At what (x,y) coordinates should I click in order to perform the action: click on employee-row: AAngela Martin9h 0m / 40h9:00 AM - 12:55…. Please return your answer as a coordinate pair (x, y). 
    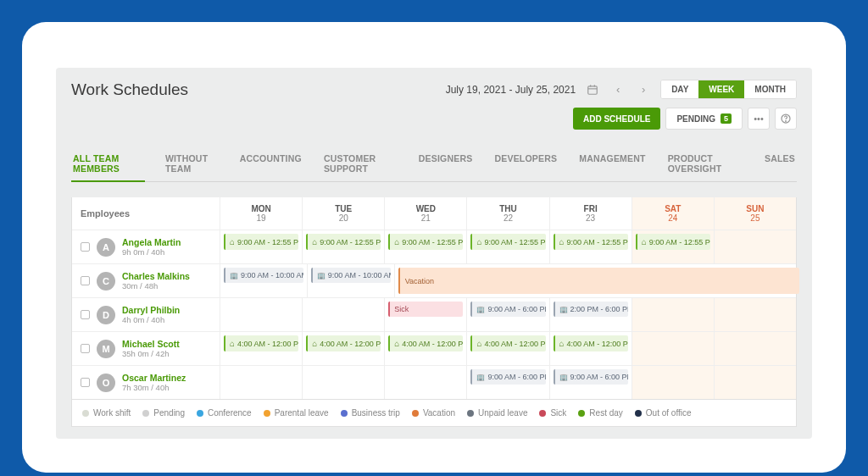
    Looking at the image, I should click on (434, 247).